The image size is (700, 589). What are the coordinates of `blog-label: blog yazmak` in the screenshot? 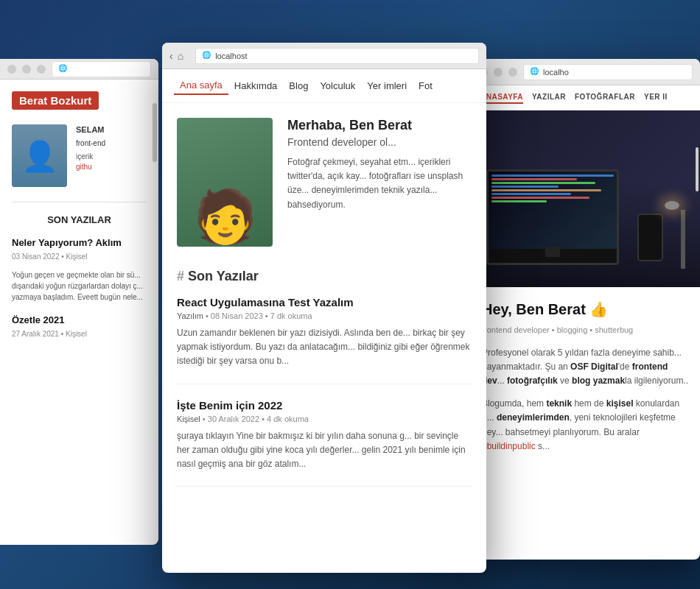 It's located at (598, 381).